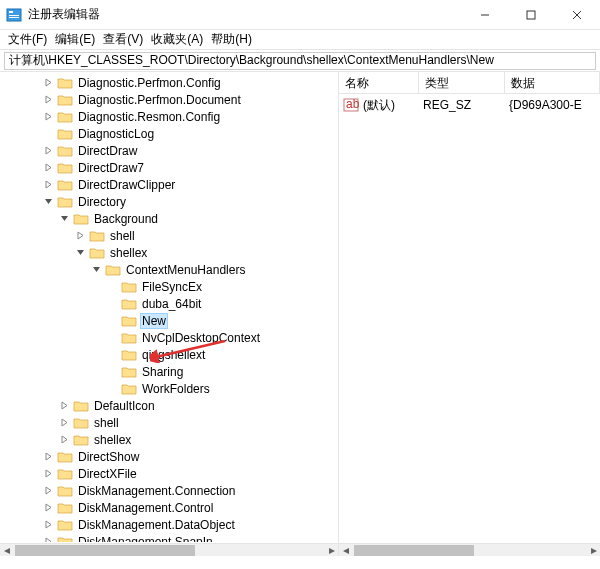 The image size is (600, 569). I want to click on tree-item: Background, so click(169, 218).